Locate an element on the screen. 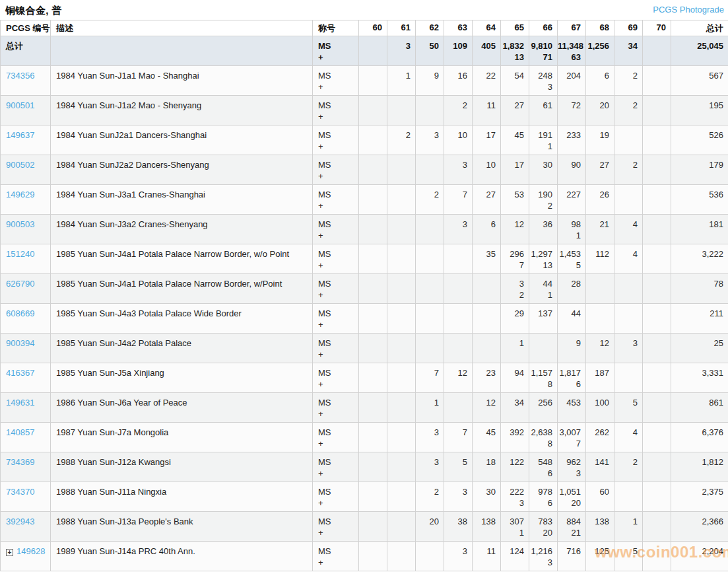 This screenshot has width=728, height=572. pcgs-number-link: 149631 is located at coordinates (20, 403).